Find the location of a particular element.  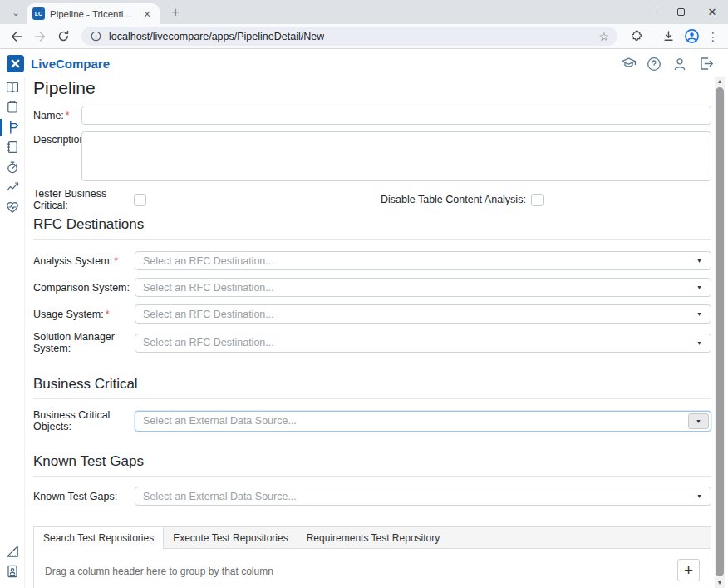

scrollbar-thumb is located at coordinates (720, 332).